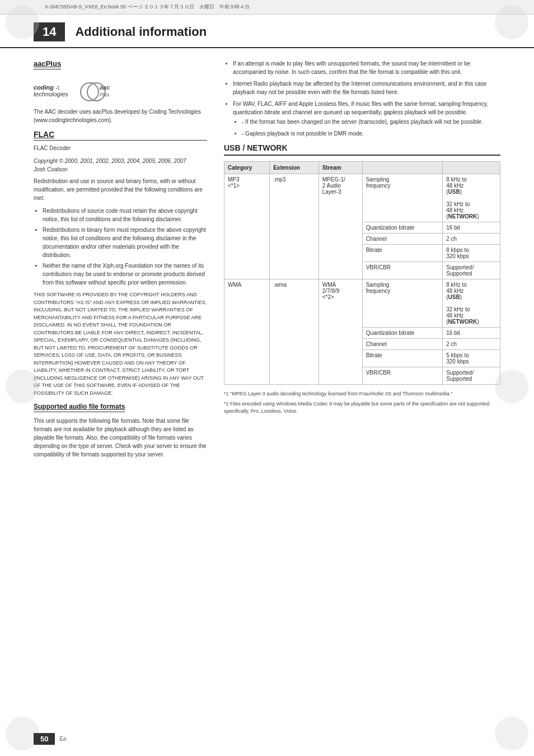 The image size is (534, 756). Describe the element at coordinates (100, 91) in the screenshot. I see `aacplus-logo-svg: aac Plus` at that location.